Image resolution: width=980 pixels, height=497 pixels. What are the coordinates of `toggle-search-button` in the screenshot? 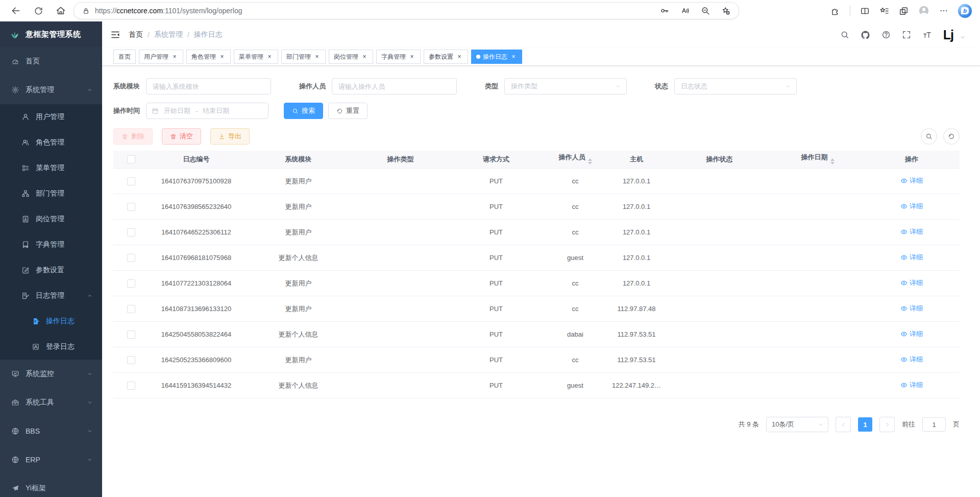 It's located at (929, 136).